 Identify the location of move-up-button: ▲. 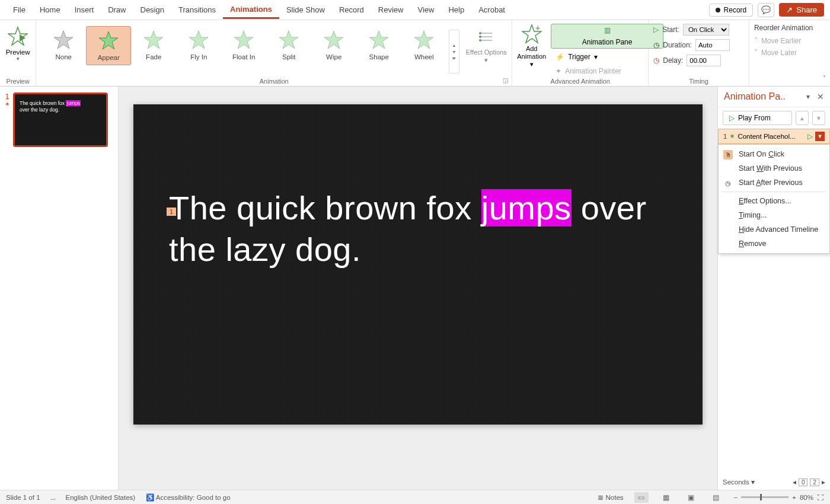
(802, 118).